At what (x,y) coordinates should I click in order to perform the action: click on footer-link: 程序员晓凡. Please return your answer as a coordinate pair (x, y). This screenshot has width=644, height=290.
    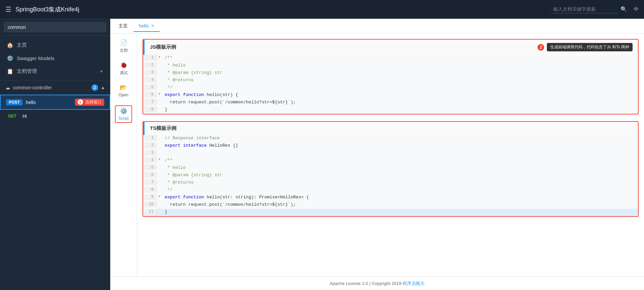
    Looking at the image, I should click on (413, 284).